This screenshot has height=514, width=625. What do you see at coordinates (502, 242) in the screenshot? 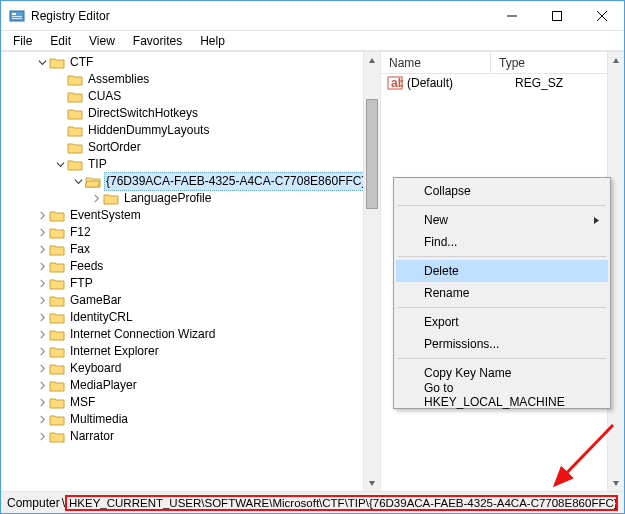
I see `cm-find: Find...` at bounding box center [502, 242].